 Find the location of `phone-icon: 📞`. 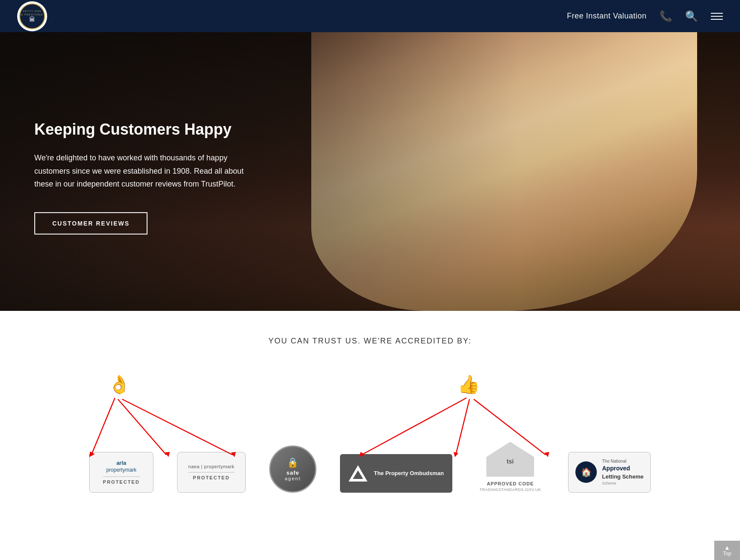

phone-icon: 📞 is located at coordinates (666, 16).